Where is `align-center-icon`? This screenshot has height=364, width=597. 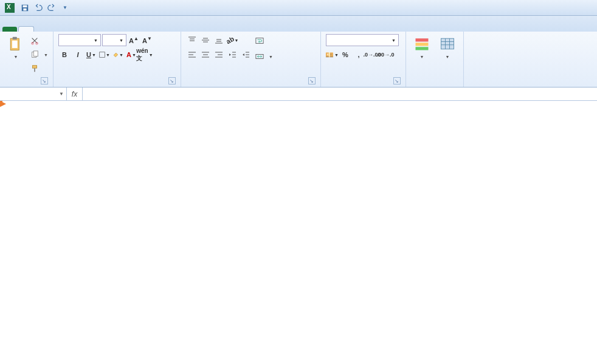
align-center-icon is located at coordinates (205, 55).